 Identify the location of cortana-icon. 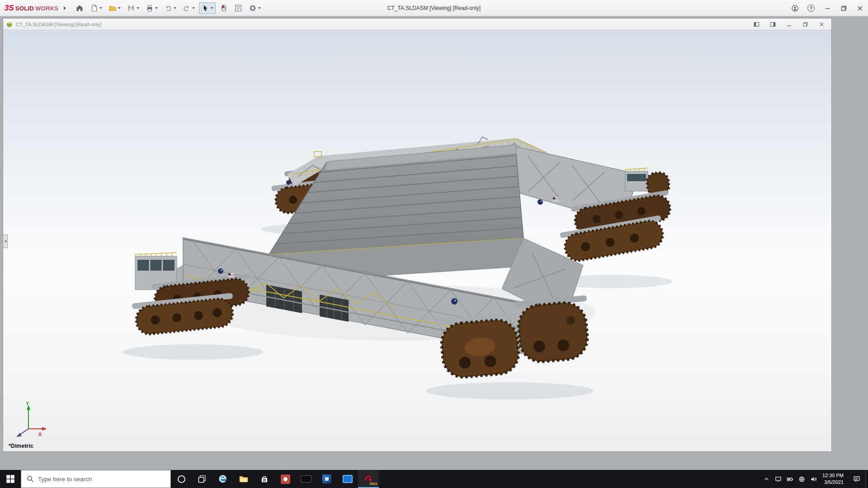
(181, 479).